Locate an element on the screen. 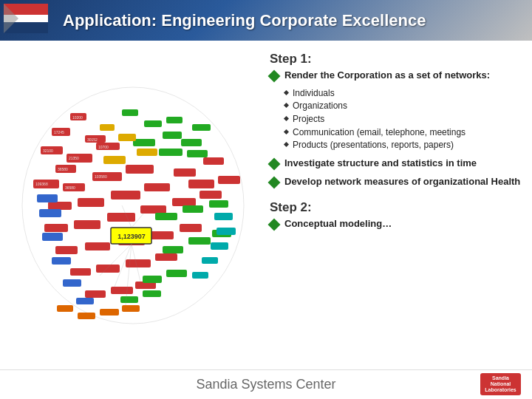 Image resolution: width=532 pixels, height=399 pixels. svg-text: 17245 is located at coordinates (59, 132).